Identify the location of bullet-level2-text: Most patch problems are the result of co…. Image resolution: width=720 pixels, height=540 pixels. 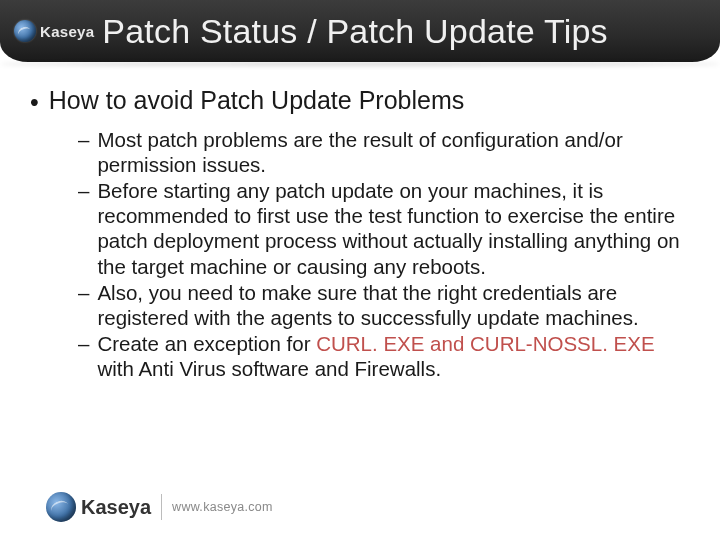
(392, 152).